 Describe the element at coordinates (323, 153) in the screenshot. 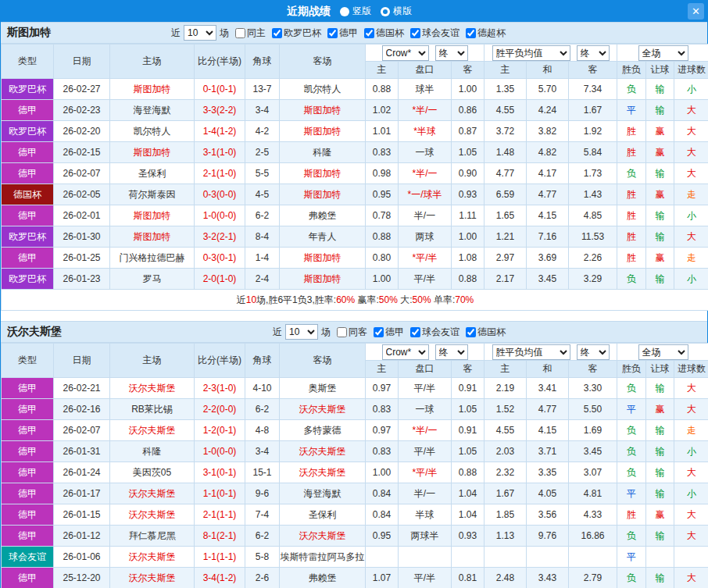

I see `away-team: 科隆` at that location.